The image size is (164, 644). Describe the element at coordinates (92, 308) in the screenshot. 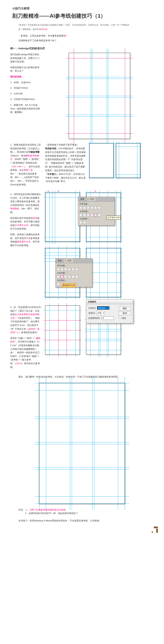

I see `offset-label: 位移(O):` at that location.